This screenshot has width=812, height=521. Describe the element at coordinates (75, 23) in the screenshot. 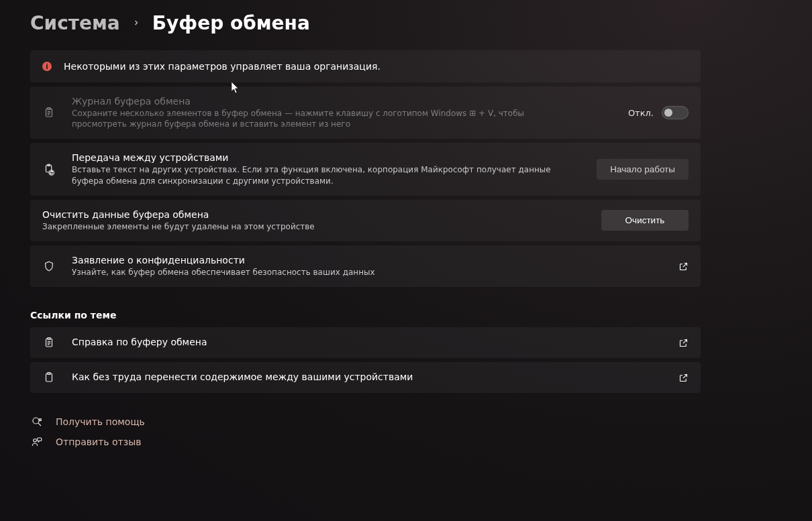

I see `breadcrumb-parent: Система` at that location.